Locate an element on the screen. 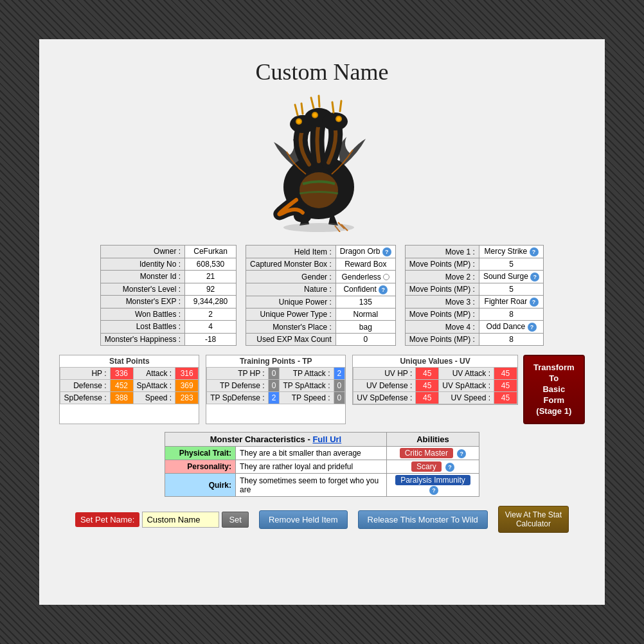 This screenshot has height=644, width=644. tp-speed-label: TP Speed : is located at coordinates (307, 398).